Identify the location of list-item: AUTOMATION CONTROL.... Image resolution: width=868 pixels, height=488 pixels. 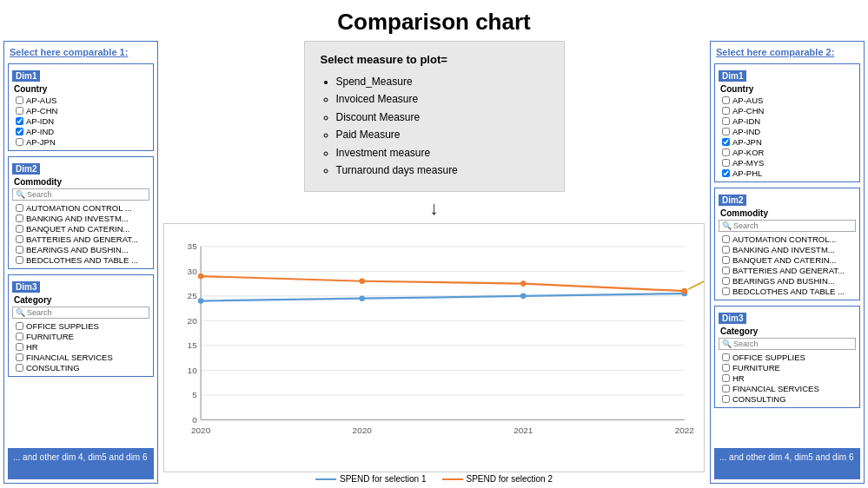
(789, 240).